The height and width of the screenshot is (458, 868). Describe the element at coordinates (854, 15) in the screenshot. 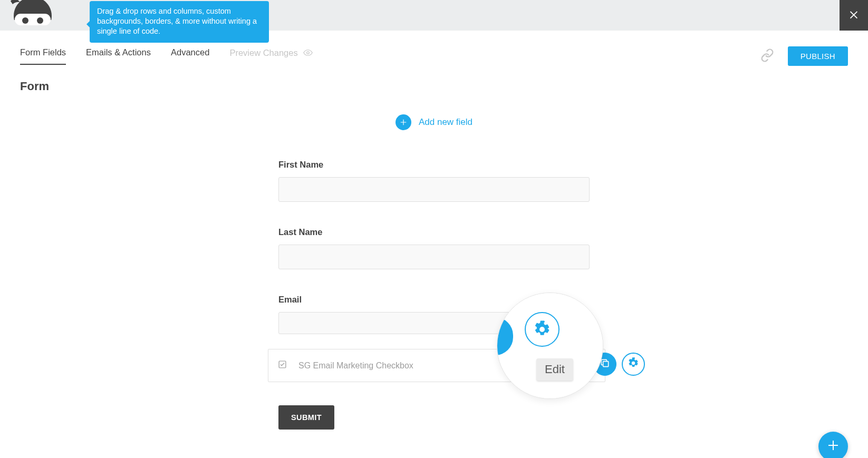

I see `close-button` at that location.